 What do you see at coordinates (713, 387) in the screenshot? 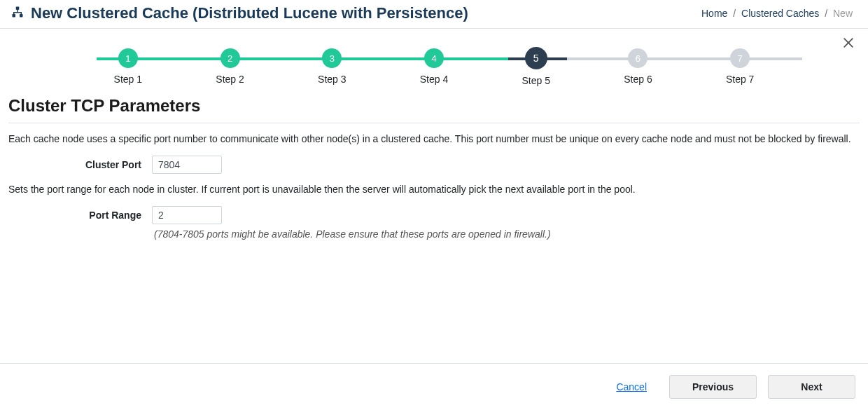
I see `previous-button: Previous` at bounding box center [713, 387].